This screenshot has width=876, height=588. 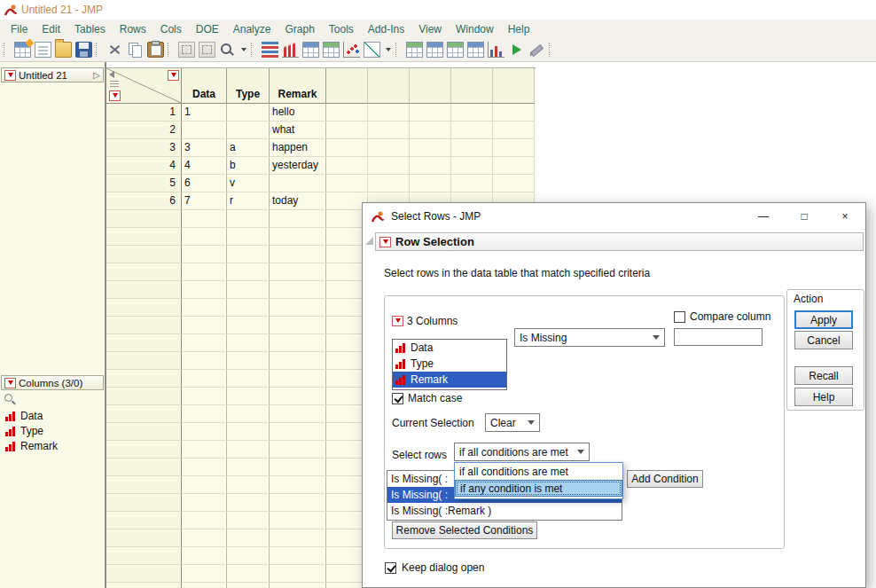 What do you see at coordinates (665, 479) in the screenshot?
I see `add-condition-button: Add Condition` at bounding box center [665, 479].